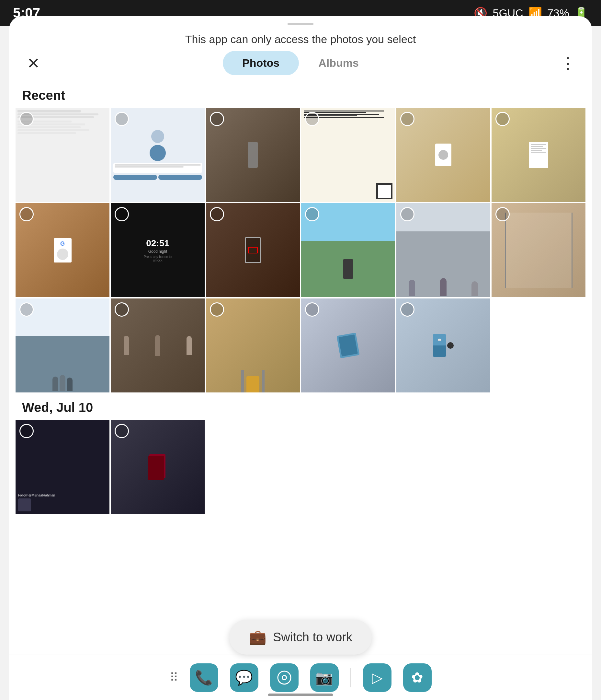 The height and width of the screenshot is (700, 601). Describe the element at coordinates (300, 24) in the screenshot. I see `drag-handle` at that location.